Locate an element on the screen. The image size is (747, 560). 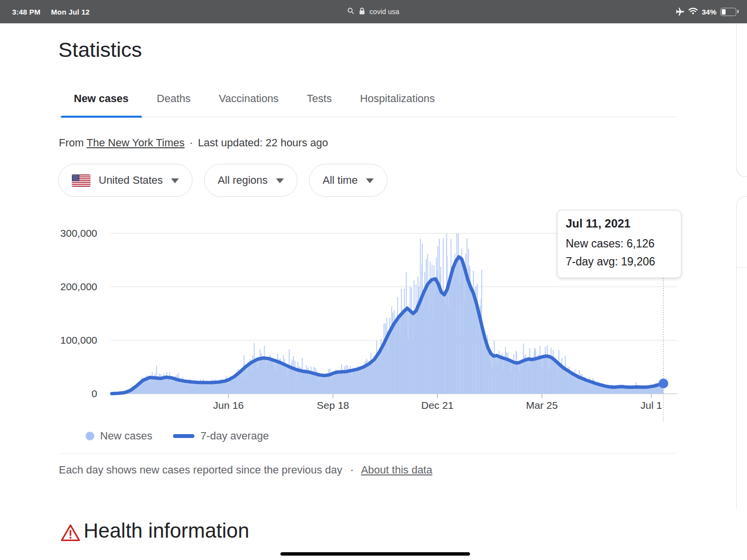
caption-text: Each day shows new cases reported since … is located at coordinates (200, 470).